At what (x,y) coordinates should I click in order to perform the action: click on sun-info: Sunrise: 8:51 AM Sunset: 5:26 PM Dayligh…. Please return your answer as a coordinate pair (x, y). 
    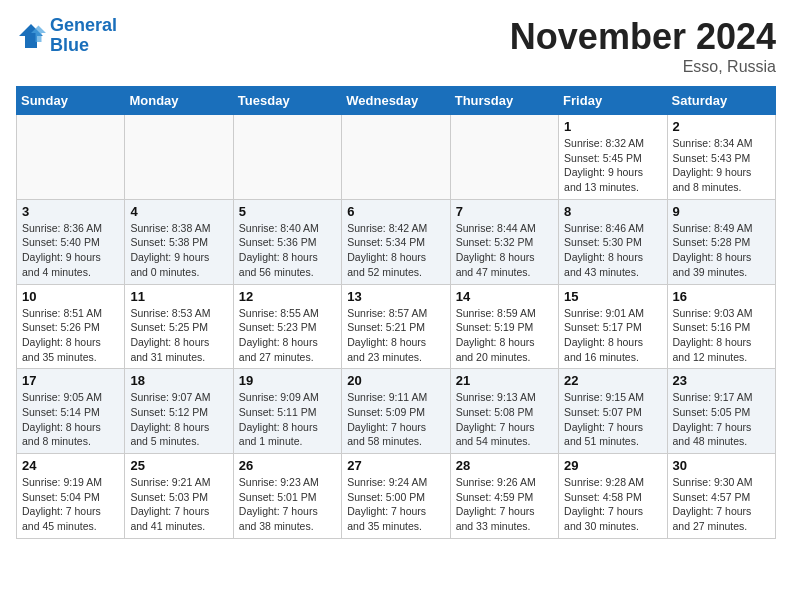
    Looking at the image, I should click on (70, 336).